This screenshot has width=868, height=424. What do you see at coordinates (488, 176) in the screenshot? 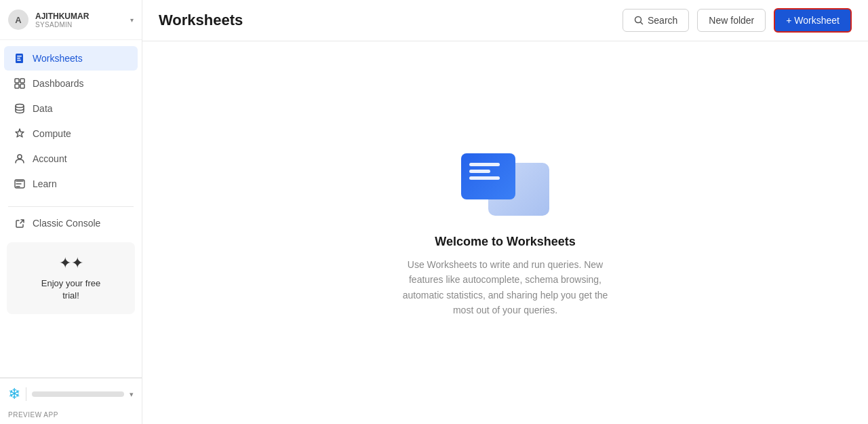
I see `illustration-front` at bounding box center [488, 176].